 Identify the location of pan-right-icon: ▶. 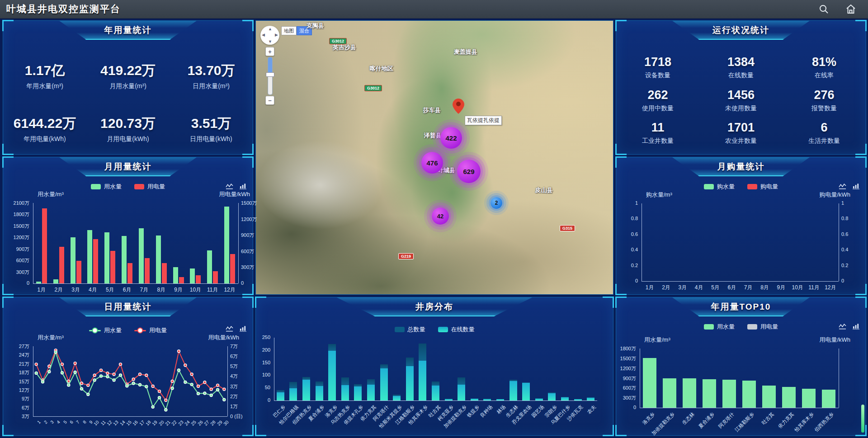
(277, 35).